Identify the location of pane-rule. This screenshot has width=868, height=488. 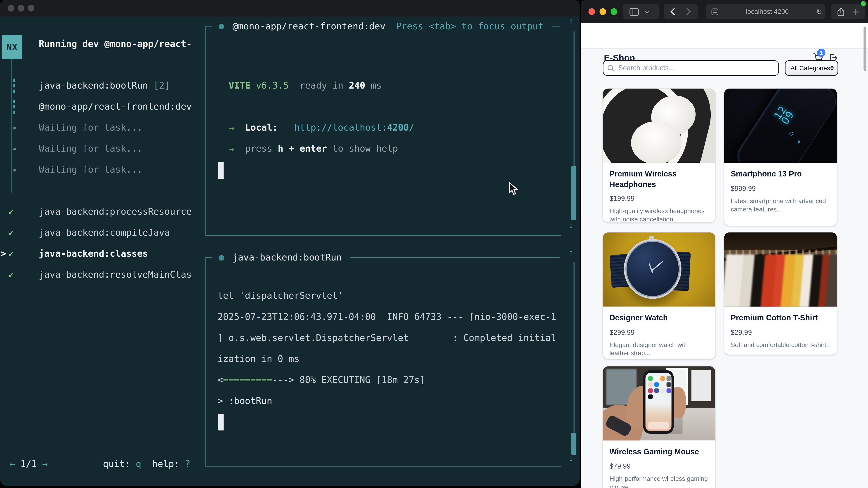
(455, 257).